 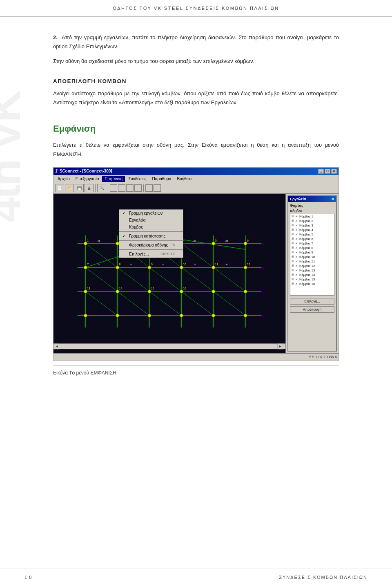 I want to click on node-item-5: ⊞ ✓ Κόμβας 5, so click(x=312, y=235).